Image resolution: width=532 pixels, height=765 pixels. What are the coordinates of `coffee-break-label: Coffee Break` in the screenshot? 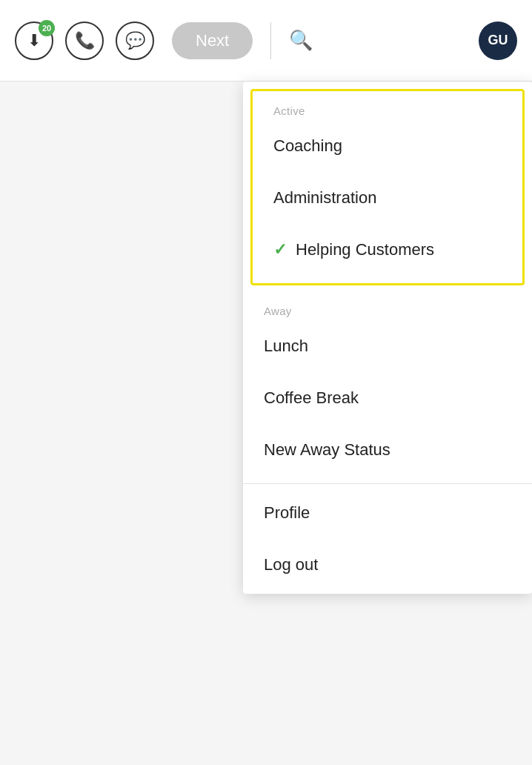 It's located at (311, 398).